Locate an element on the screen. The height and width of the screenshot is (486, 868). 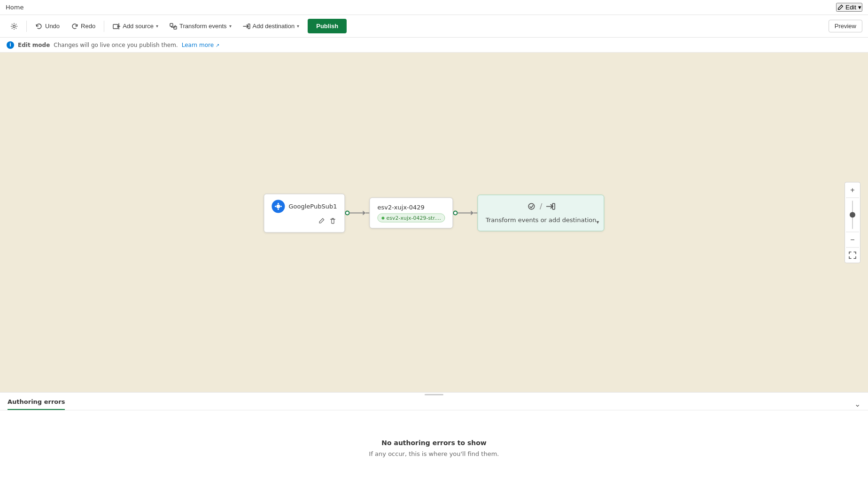
add-source-chevron: ▾ is located at coordinates (157, 26).